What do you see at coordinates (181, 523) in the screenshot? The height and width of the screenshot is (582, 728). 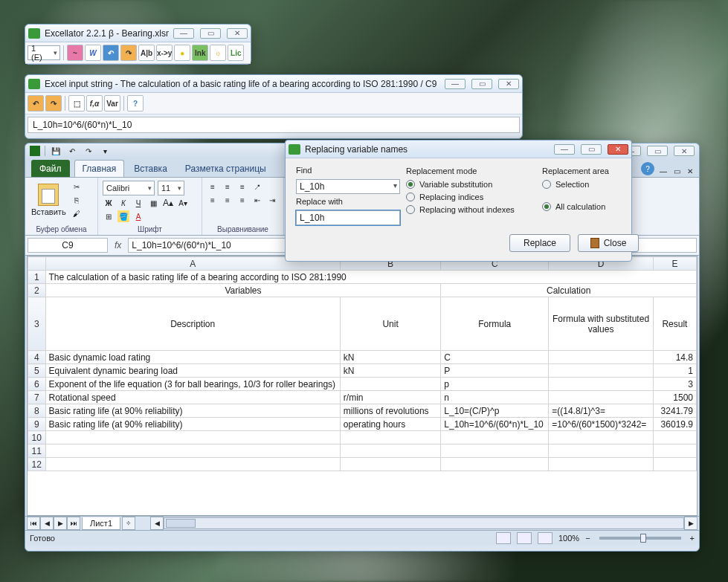 I see `scroll-thumb` at bounding box center [181, 523].